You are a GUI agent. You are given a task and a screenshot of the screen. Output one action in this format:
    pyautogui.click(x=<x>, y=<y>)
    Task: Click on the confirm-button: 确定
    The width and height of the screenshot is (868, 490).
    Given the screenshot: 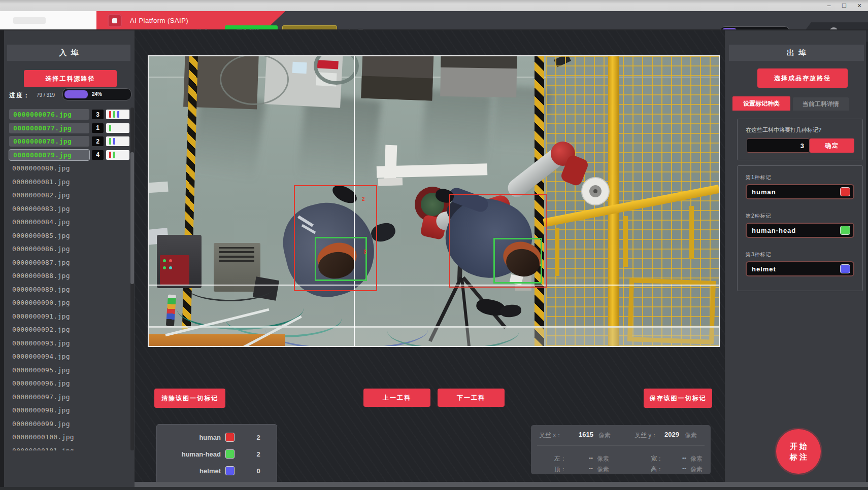 What is the action you would take?
    pyautogui.click(x=832, y=146)
    